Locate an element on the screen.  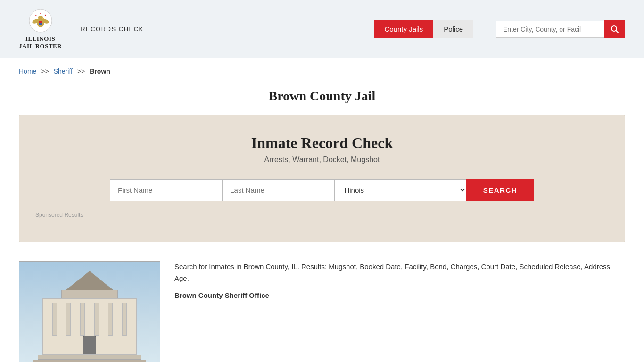
first-name-input is located at coordinates (166, 190).